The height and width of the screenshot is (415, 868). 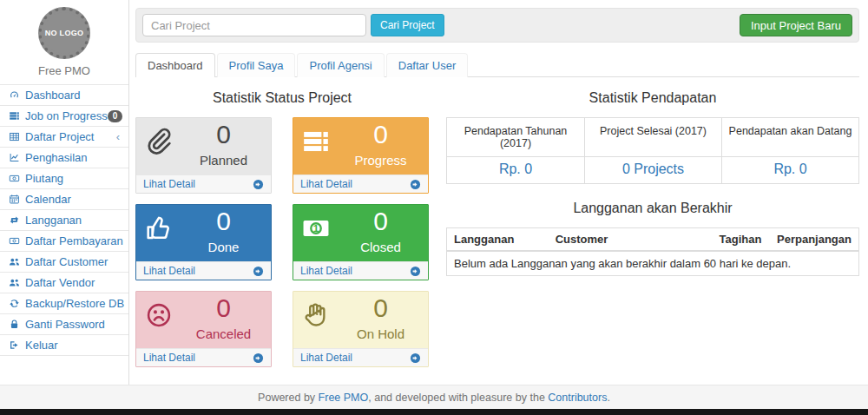 I want to click on users-icon, so click(x=14, y=262).